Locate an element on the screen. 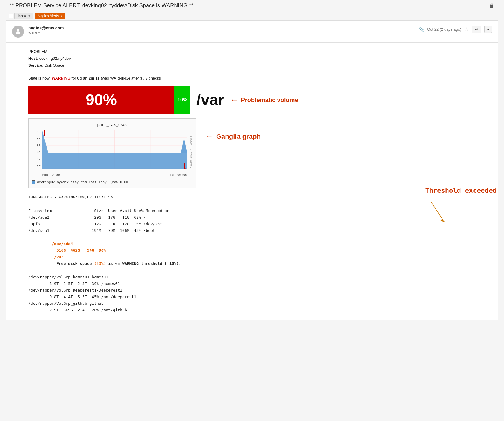 The height and width of the screenshot is (421, 504). state-line: State is now: WARNING for 0d 0h 2m 1s (w… is located at coordinates (260, 79).